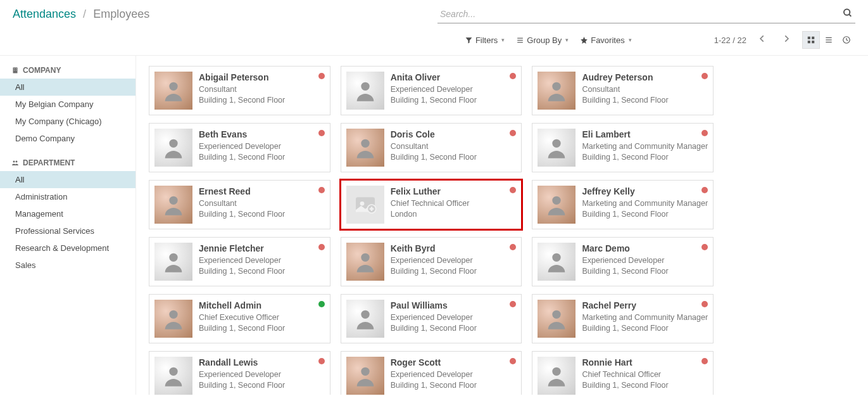  What do you see at coordinates (432, 373) in the screenshot?
I see `employee-card: Roger ScottExperienced DeveloperBuilding…` at bounding box center [432, 373].